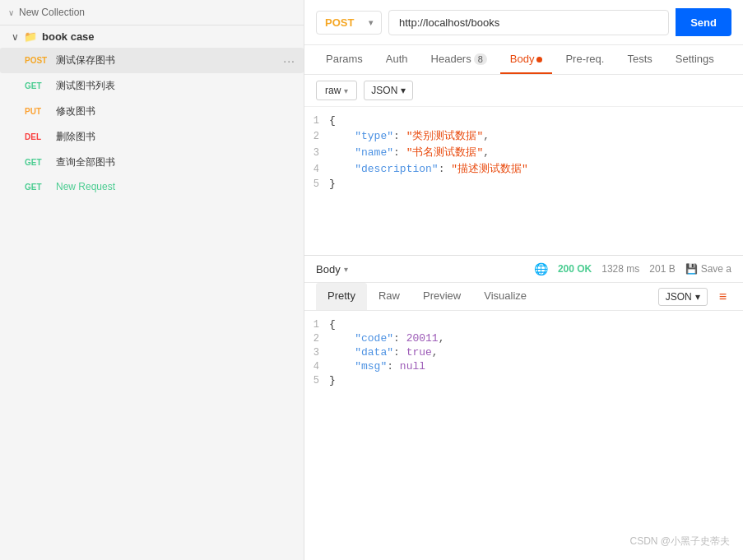 The height and width of the screenshot is (560, 743). I want to click on collection-chevron: ∨, so click(12, 13).